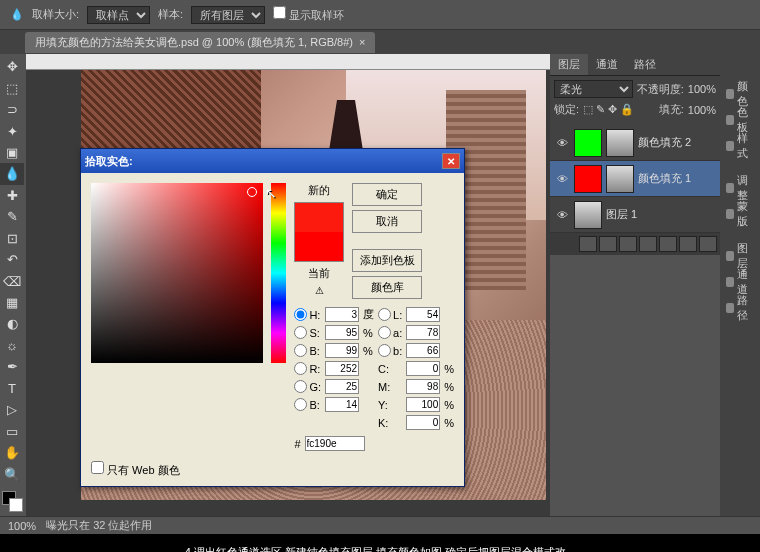 The width and height of the screenshot is (760, 552). What do you see at coordinates (118, 15) in the screenshot?
I see `sample-size-select: 取样点` at bounding box center [118, 15].